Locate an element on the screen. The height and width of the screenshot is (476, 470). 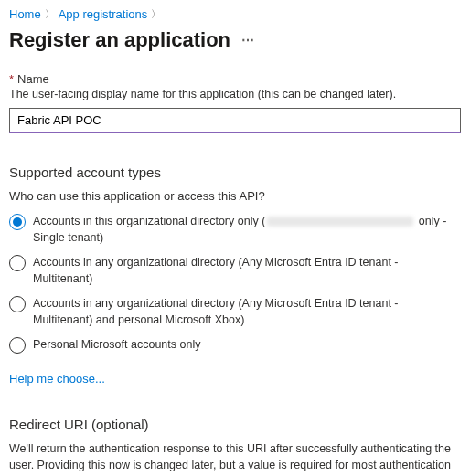
name-label: *Name is located at coordinates (235, 79).